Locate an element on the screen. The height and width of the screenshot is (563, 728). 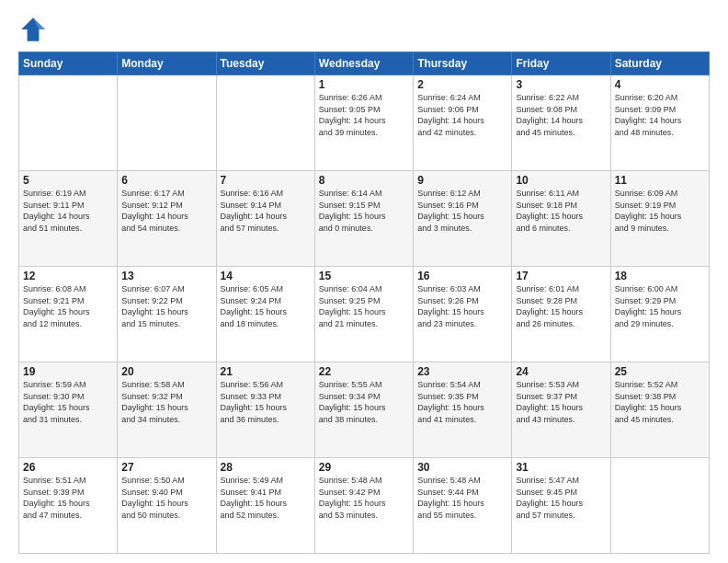
day-info: Sunrise: 5:50 AM Sunset: 9:40 PM Dayligh… is located at coordinates (166, 498).